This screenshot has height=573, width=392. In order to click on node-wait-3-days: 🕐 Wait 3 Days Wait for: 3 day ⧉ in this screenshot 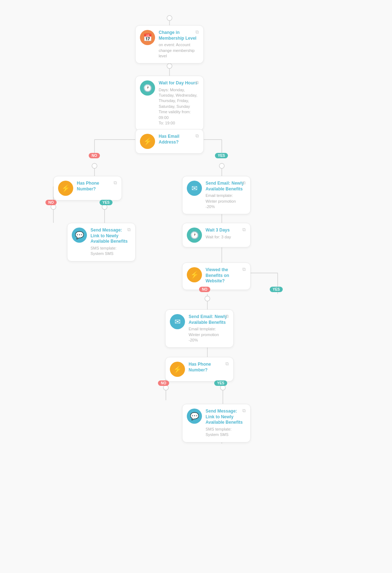, I will do `click(216, 235)`.